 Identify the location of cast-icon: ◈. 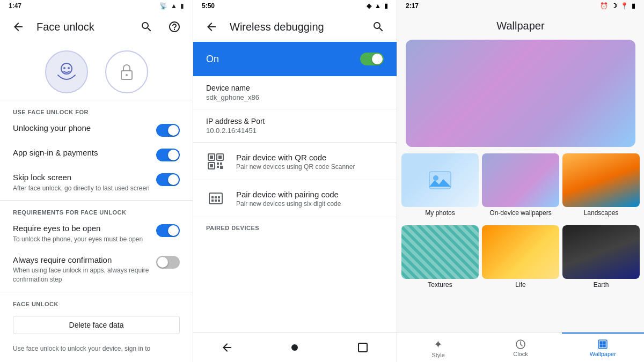
(369, 6).